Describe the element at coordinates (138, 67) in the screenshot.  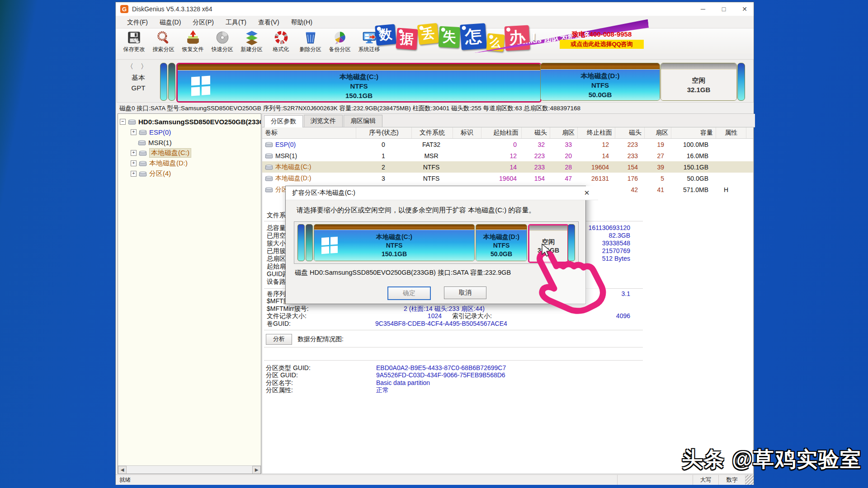
I see `disk-nav-arrows: 〈 〉` at that location.